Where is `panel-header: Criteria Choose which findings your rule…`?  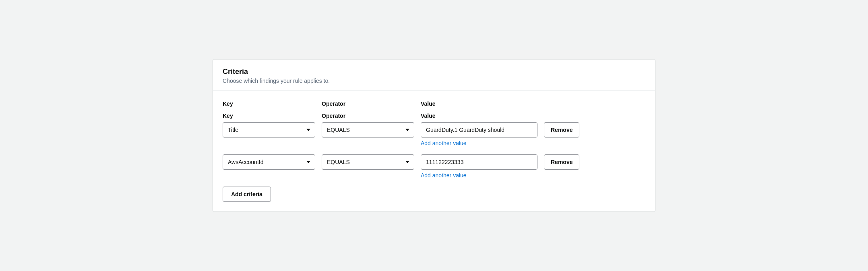
panel-header: Criteria Choose which findings your rule… is located at coordinates (434, 75).